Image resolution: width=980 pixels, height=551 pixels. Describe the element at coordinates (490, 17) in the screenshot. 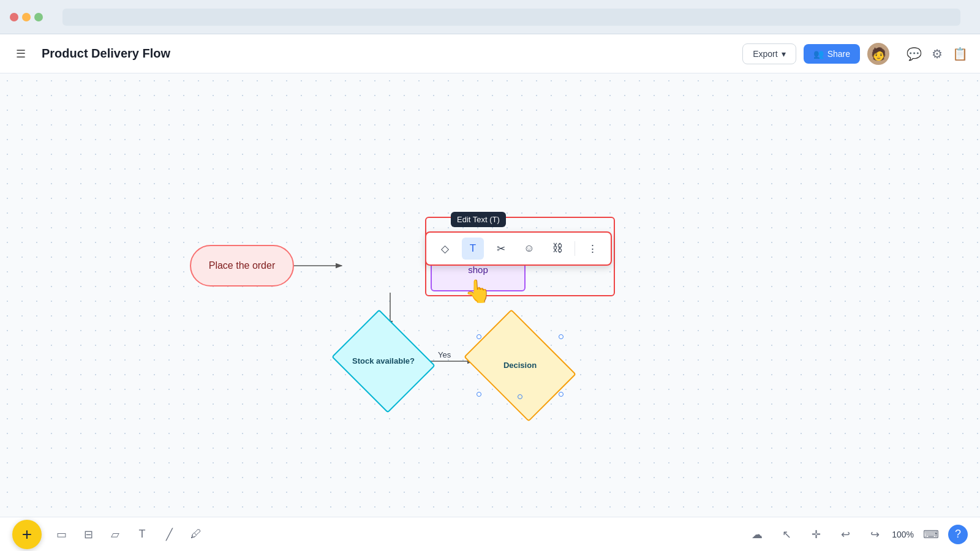

I see `title-bar` at that location.